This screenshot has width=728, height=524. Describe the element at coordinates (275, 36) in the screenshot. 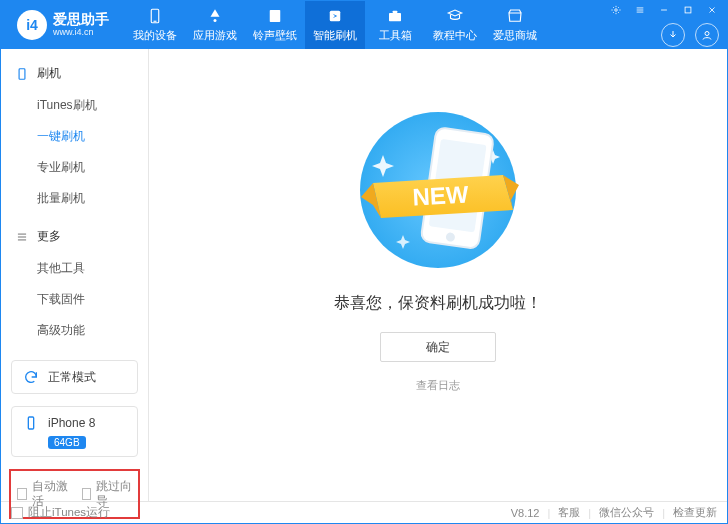

I see `nav-label: 铃声壁纸` at that location.